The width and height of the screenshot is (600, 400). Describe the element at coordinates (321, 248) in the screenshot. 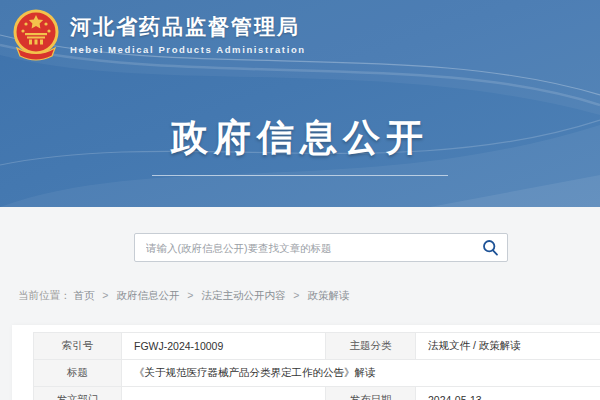

I see `search-box` at that location.